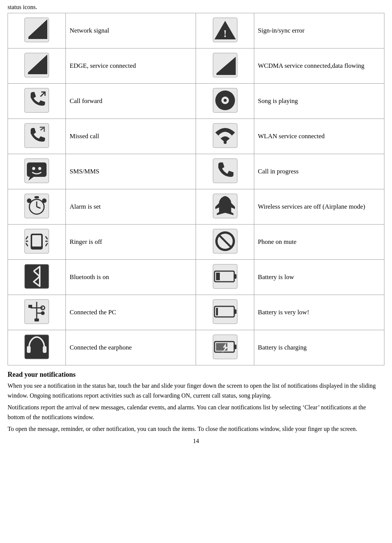  What do you see at coordinates (196, 391) in the screenshot?
I see `read-notifications-para-1: When you see a notification in the statu…` at bounding box center [196, 391].